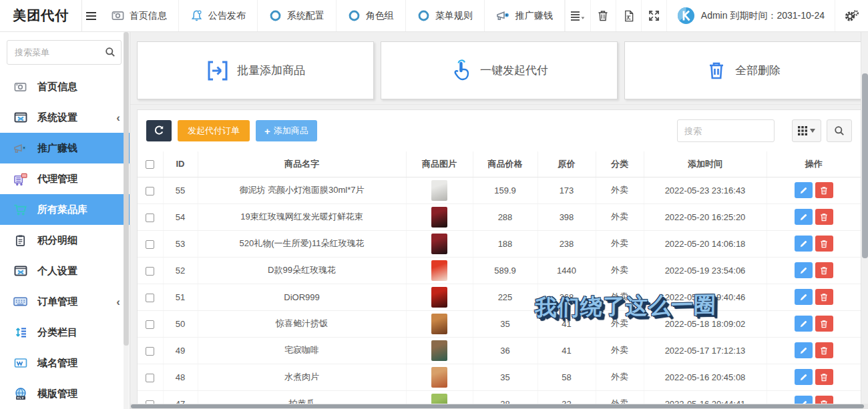 This screenshot has width=868, height=409. What do you see at coordinates (150, 164) in the screenshot?
I see `select-all-checkbox` at bounding box center [150, 164].